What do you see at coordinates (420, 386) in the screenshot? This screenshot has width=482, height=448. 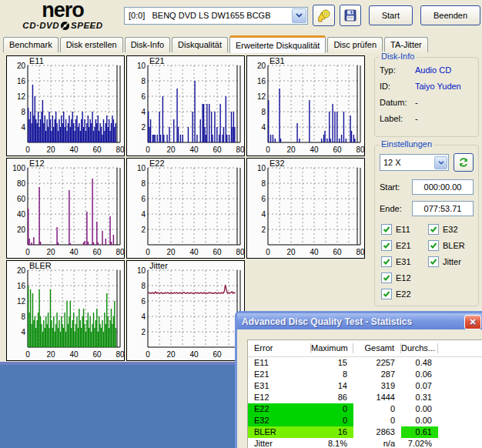 I see `statistics-cell: 0.07` at bounding box center [420, 386].